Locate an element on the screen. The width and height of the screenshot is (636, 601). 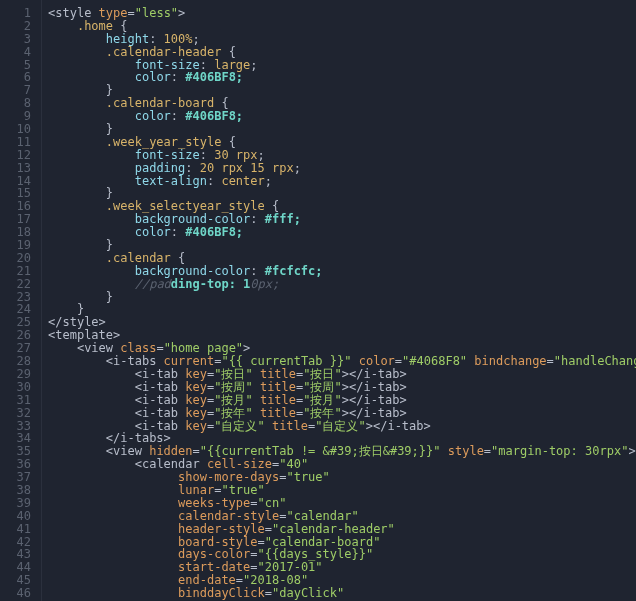
token: current is located at coordinates (190, 361).